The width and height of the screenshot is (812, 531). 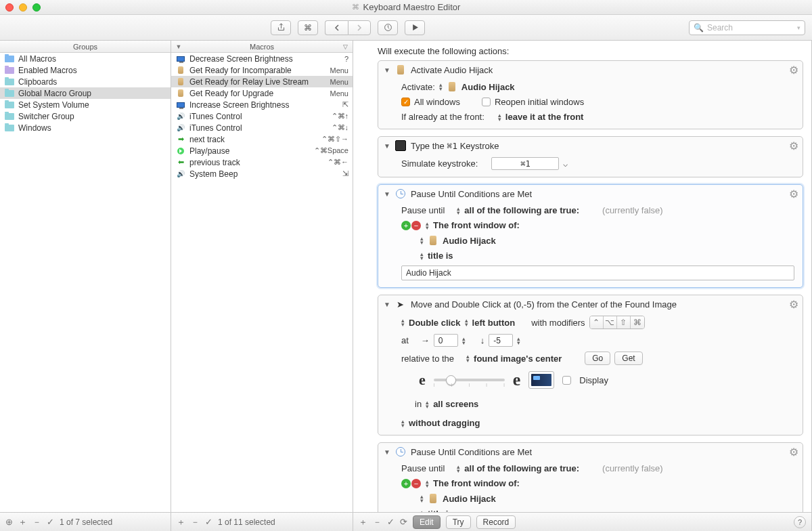 What do you see at coordinates (391, 522) in the screenshot?
I see `toggle-action-button: ✓` at bounding box center [391, 522].